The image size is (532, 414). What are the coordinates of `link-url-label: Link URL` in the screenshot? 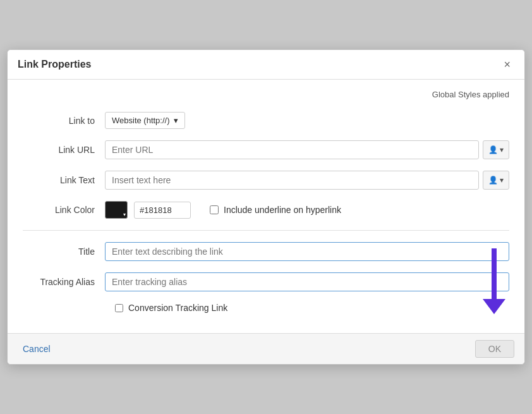 It's located at (64, 150).